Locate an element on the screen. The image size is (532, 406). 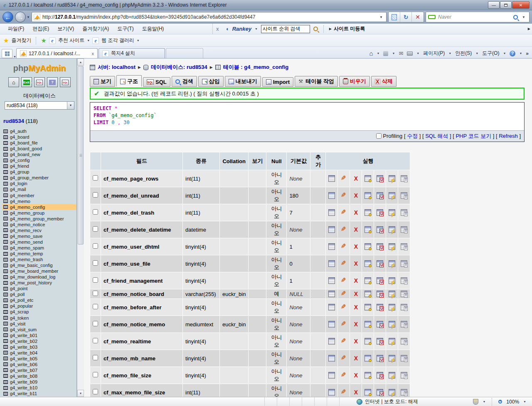
sidebar-item-g4_popular: g4_popular is located at coordinates (39, 306).